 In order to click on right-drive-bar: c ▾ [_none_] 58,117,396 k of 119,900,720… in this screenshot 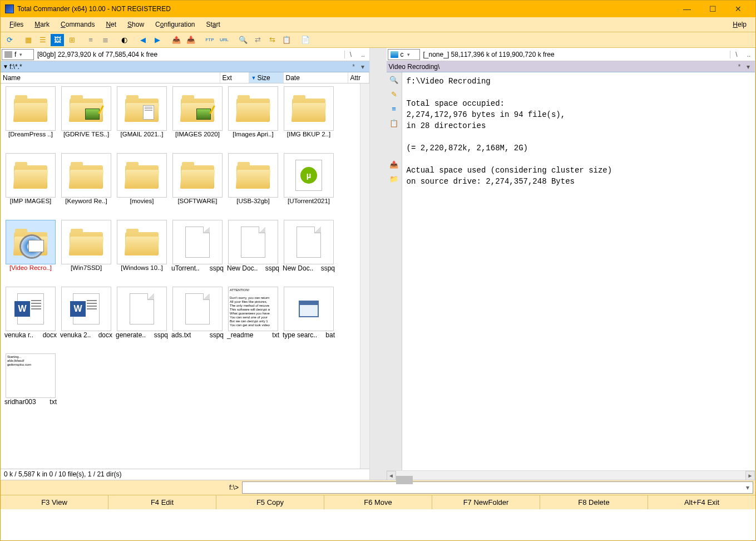, I will do `click(571, 55)`.